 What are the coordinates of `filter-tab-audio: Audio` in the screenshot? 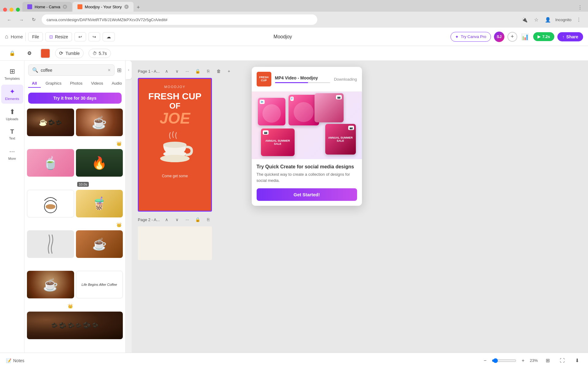 It's located at (117, 83).